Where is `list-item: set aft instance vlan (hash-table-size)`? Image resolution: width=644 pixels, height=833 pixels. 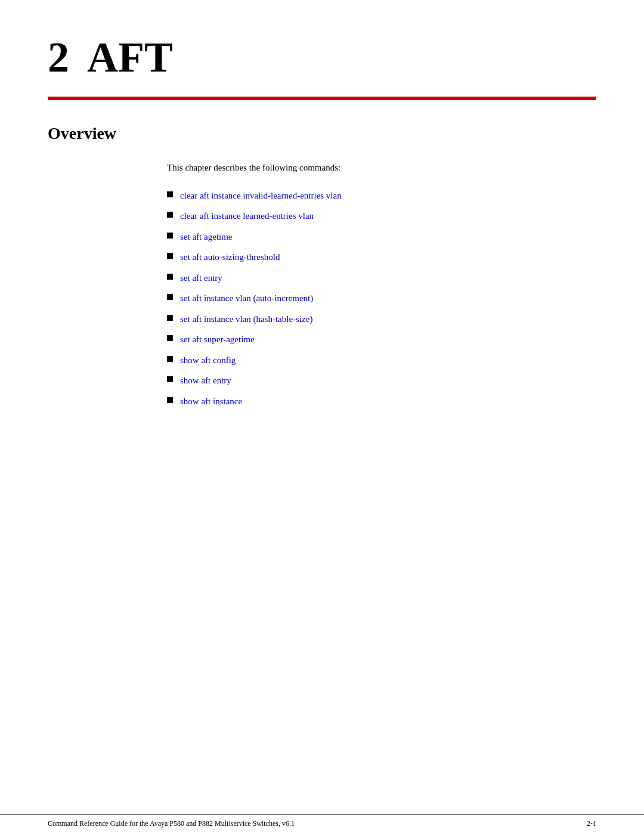
list-item: set aft instance vlan (hash-table-size) is located at coordinates (382, 320).